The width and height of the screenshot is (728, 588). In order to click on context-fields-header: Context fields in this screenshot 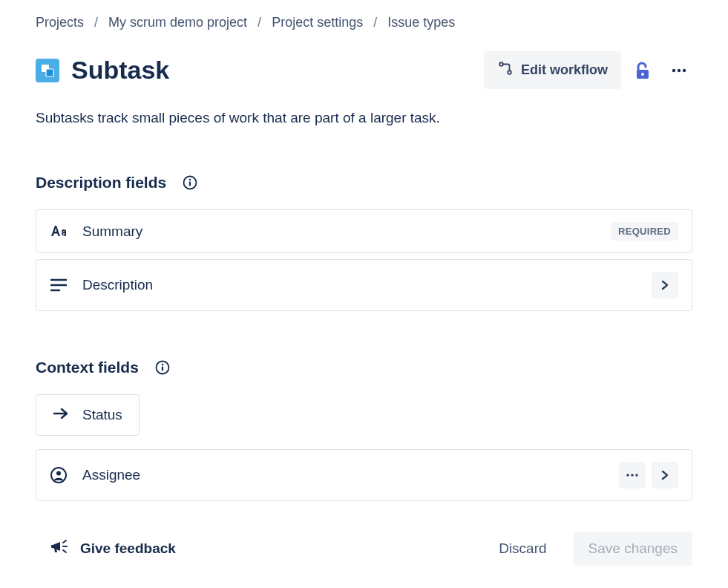, I will do `click(364, 368)`.